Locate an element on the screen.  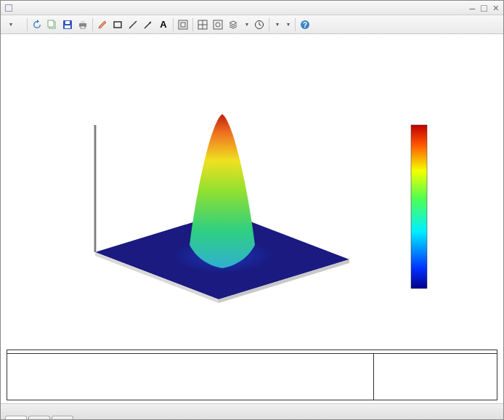
rectangle-icon is located at coordinates (118, 25).